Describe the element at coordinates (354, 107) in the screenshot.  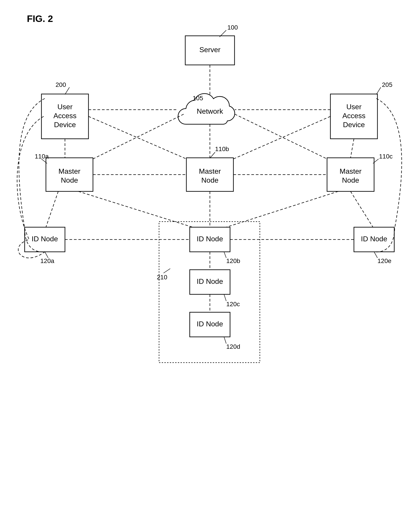
I see `uad-right-line1: User` at that location.